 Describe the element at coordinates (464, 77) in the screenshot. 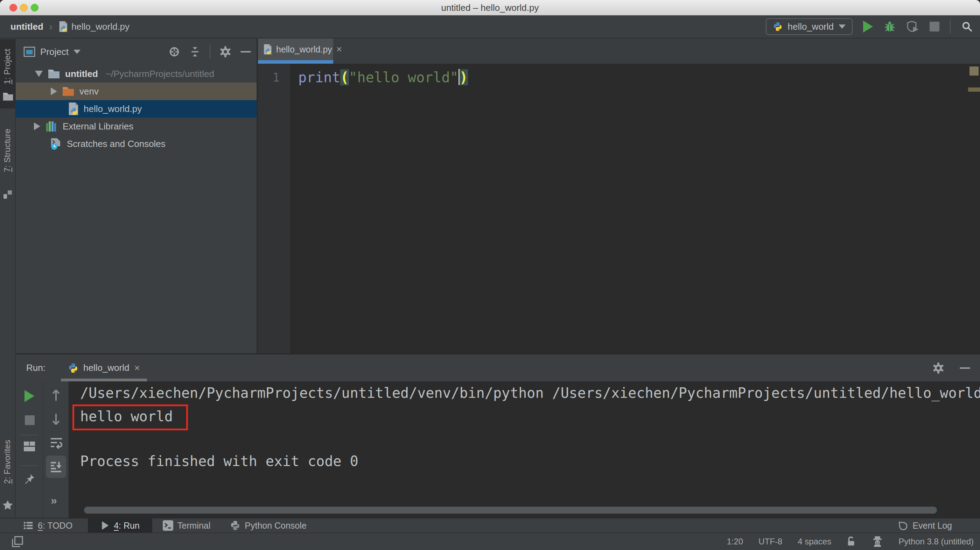

I see `code-close-paren-token: )` at that location.